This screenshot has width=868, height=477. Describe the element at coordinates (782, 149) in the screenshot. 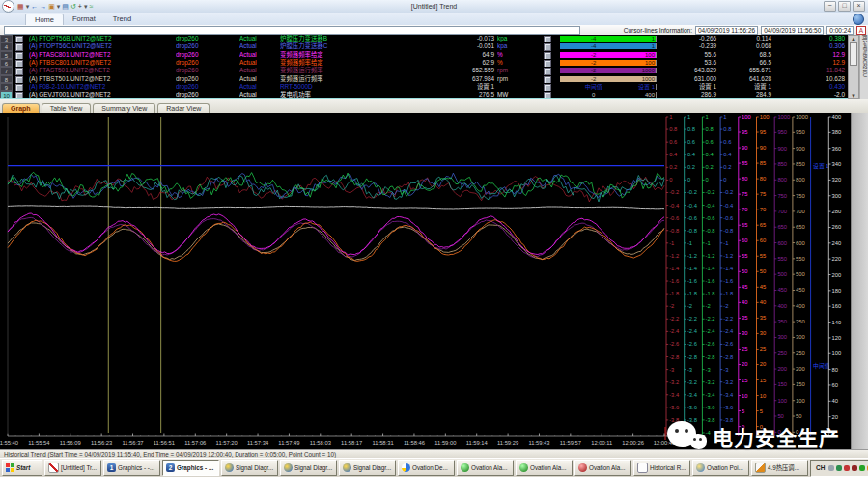

I see `svg-text: 900` at that location.